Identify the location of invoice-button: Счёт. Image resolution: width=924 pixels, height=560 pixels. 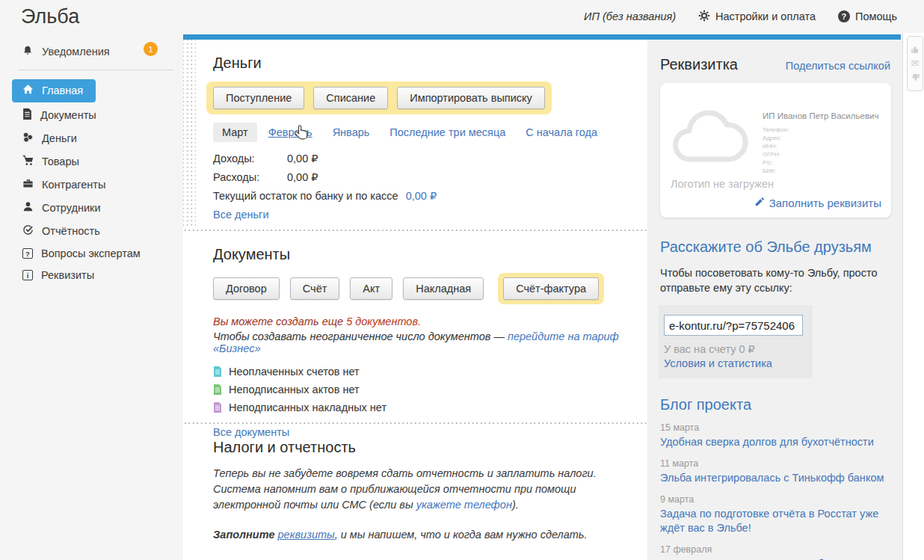
(315, 289).